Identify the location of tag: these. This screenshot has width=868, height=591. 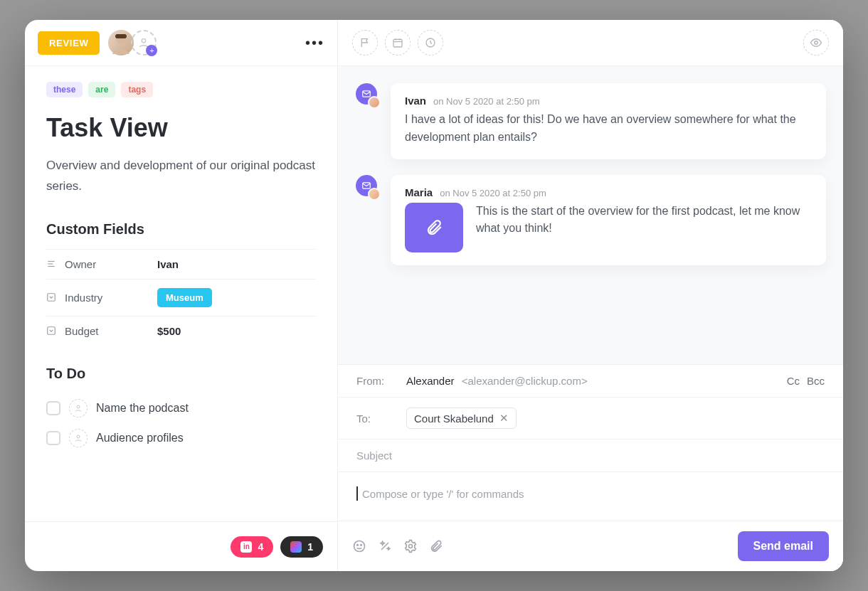
(64, 90).